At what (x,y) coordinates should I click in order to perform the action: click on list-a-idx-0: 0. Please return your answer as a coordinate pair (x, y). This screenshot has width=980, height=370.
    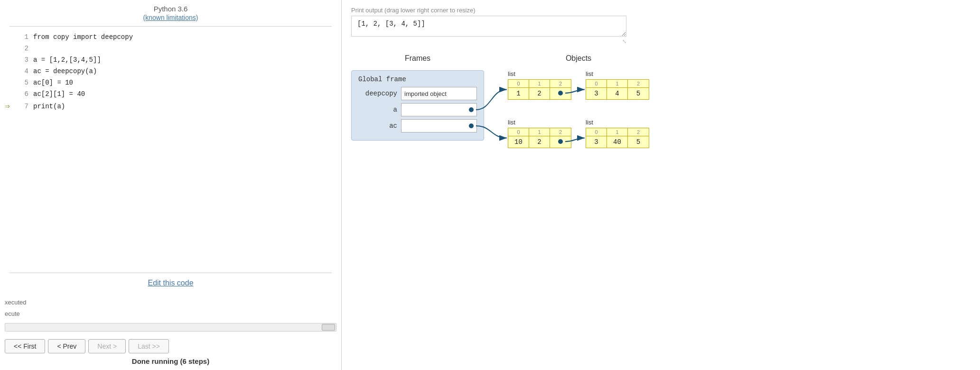
    Looking at the image, I should click on (518, 84).